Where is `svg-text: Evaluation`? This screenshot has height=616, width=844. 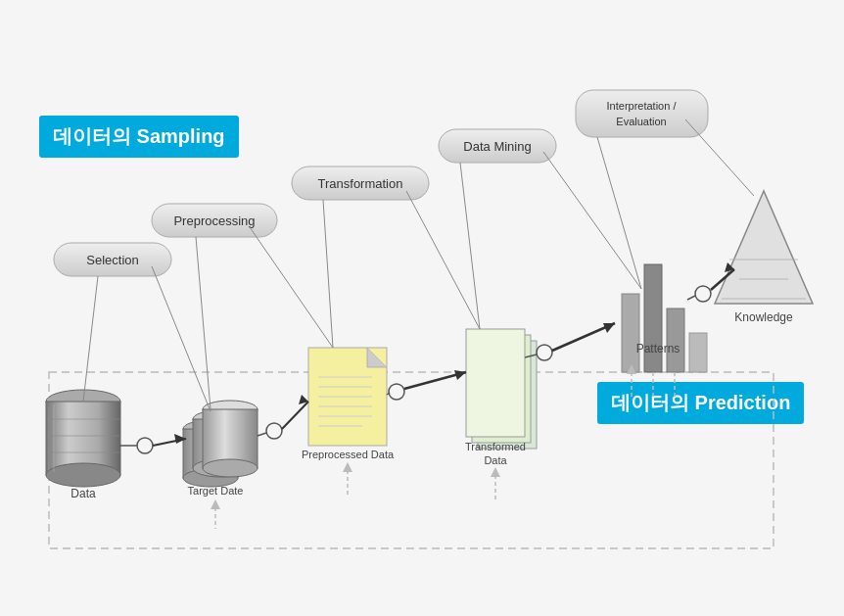 svg-text: Evaluation is located at coordinates (640, 121).